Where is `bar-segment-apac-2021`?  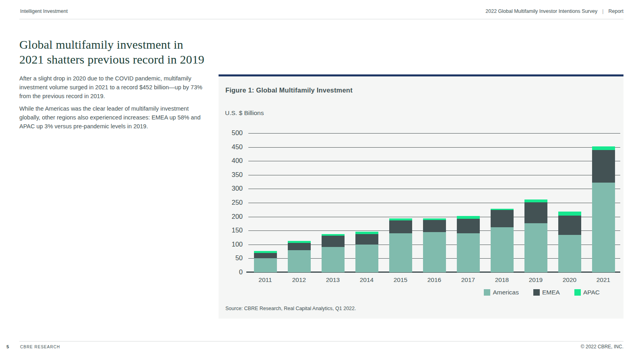 bar-segment-apac-2021 is located at coordinates (604, 148).